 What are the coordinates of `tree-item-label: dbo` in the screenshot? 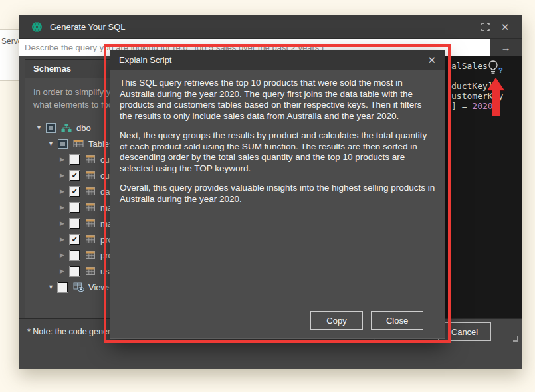 It's located at (84, 128).